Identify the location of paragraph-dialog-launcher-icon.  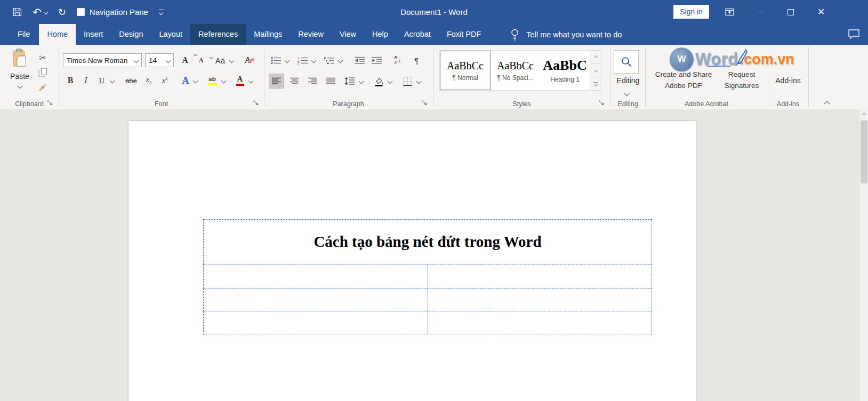
(424, 103).